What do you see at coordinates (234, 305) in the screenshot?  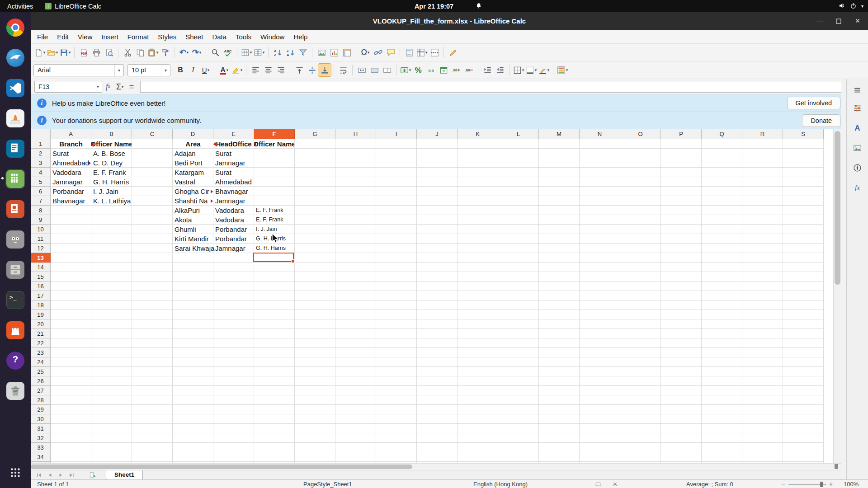 I see `cell-E18` at bounding box center [234, 305].